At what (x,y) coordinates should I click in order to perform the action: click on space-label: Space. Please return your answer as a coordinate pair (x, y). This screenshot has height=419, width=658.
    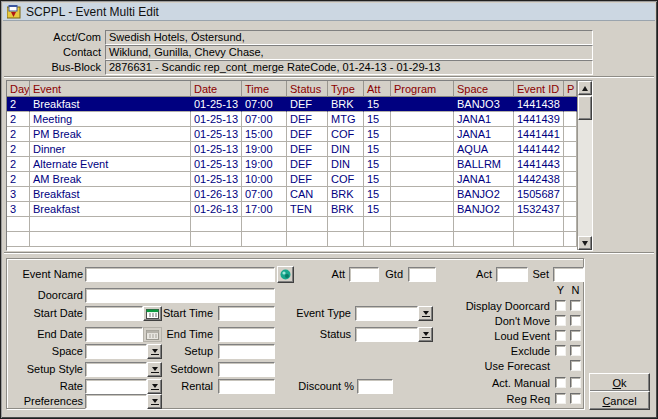
    Looking at the image, I should click on (45, 352).